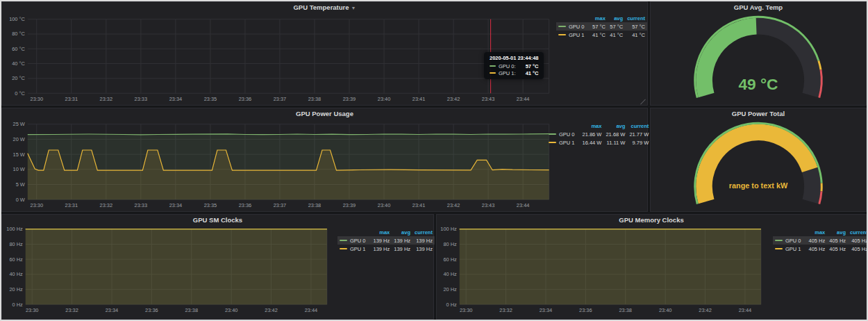 This screenshot has width=868, height=321. I want to click on chart-tooltip: 2020-05-01 23:44:48GPU 0:57 °CGPU 1:41 °…, so click(514, 65).